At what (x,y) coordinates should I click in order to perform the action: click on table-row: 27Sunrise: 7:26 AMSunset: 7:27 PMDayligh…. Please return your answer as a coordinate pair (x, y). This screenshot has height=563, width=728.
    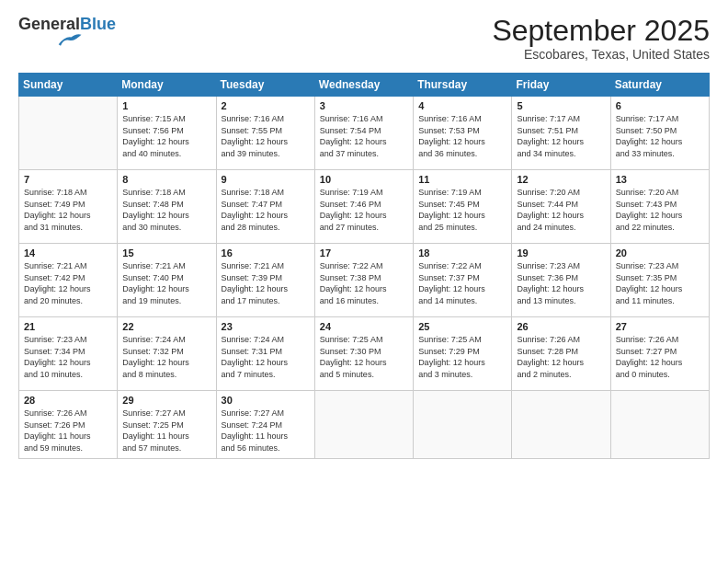
    Looking at the image, I should click on (660, 354).